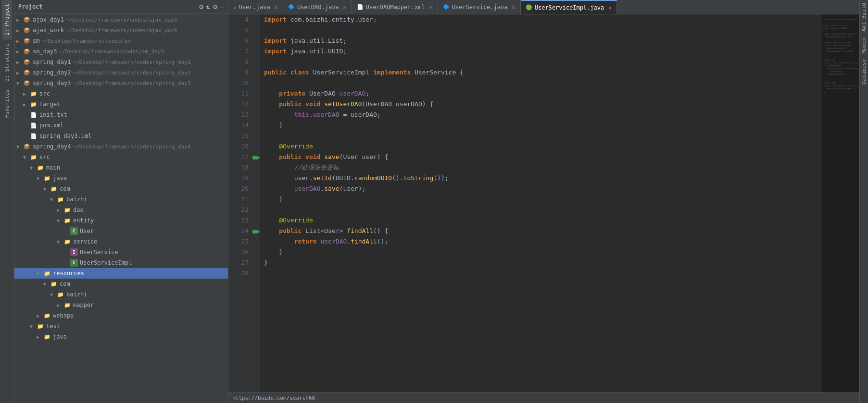 This screenshot has height=403, width=868. I want to click on tree-item-sm-day3: ▶ 📦 sm_day3 ~/Desktop/framework/codes/sm…, so click(121, 51).